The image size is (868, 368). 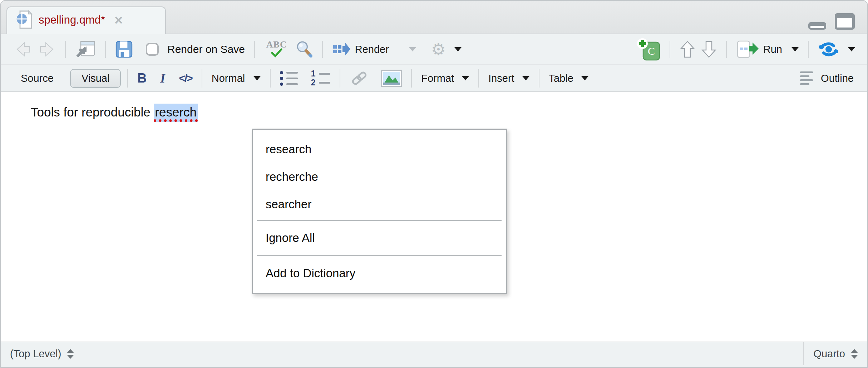 What do you see at coordinates (277, 49) in the screenshot?
I see `spellcheck-icon: ABC` at bounding box center [277, 49].